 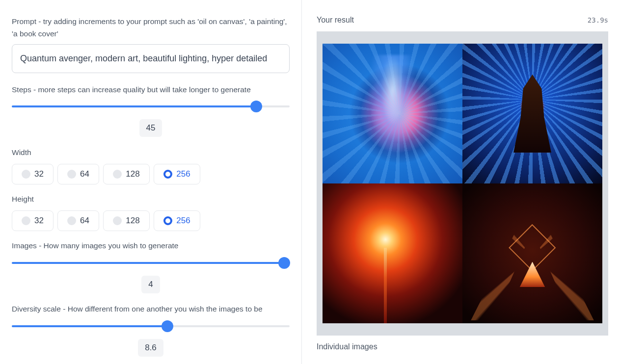 I want to click on width-option-label: 32, so click(x=39, y=174).